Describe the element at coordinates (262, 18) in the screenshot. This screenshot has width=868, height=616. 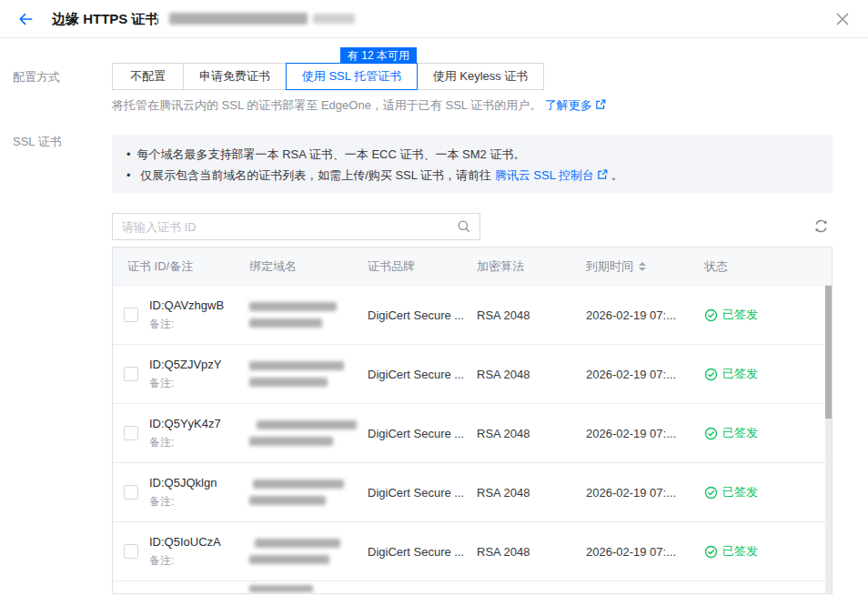
I see `redacted-site-name` at that location.